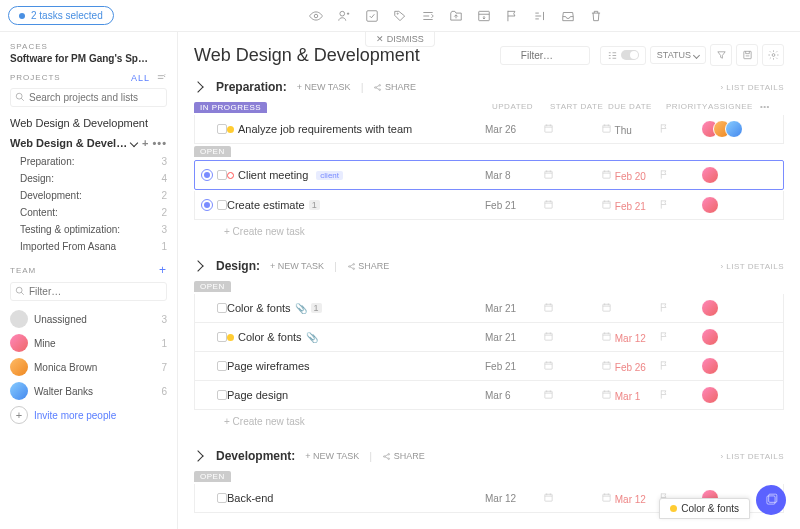 The height and width of the screenshot is (529, 800). Describe the element at coordinates (162, 78) in the screenshot. I see `collapse-icon` at that location.